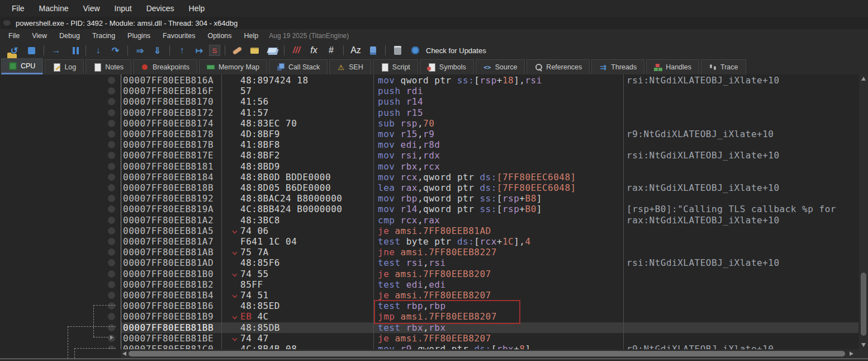  Describe the element at coordinates (64, 67) in the screenshot. I see `tab-log: Log` at that location.